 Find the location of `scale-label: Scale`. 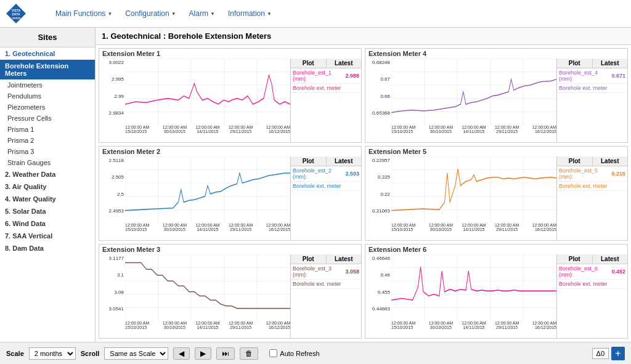

scale-label: Scale is located at coordinates (15, 354).